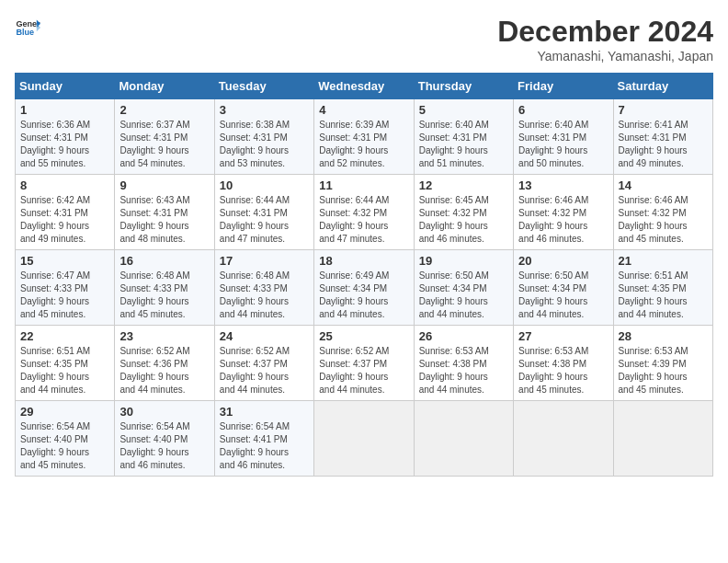 This screenshot has width=728, height=563. Describe the element at coordinates (264, 86) in the screenshot. I see `col-tuesday: Tuesday` at that location.